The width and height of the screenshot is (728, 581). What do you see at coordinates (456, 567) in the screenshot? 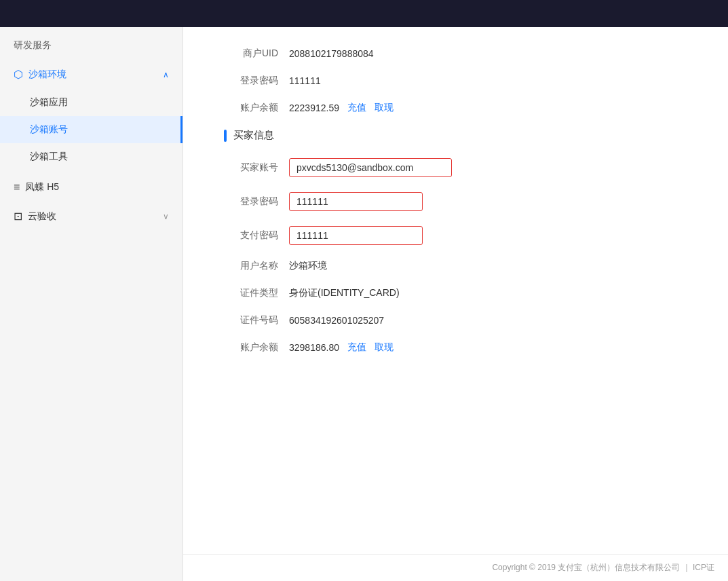
I see `footer: Copyright © 2019 支付宝（杭州）信息技术有限公司 ｜ ICP证` at bounding box center [456, 567].